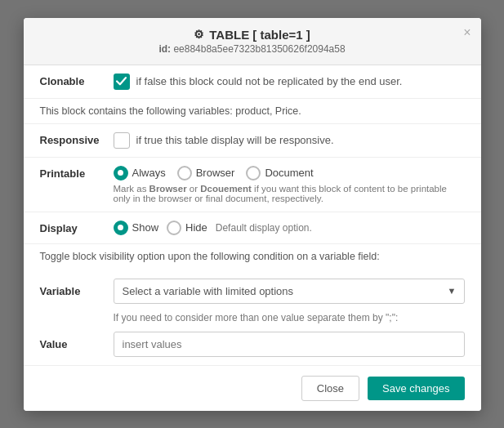 The width and height of the screenshot is (504, 428). I want to click on toggle-note: Toggle block visibility option upon the …, so click(252, 256).